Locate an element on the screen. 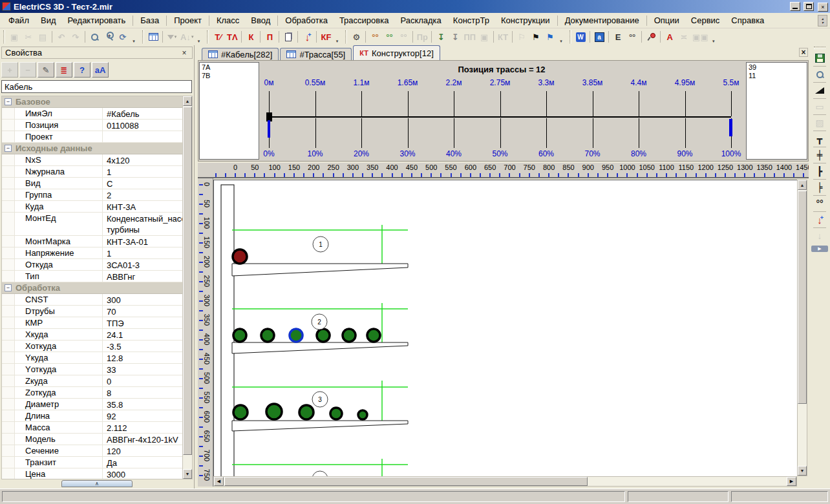  tab-constructor: КТКонструктор[12] is located at coordinates (397, 53).